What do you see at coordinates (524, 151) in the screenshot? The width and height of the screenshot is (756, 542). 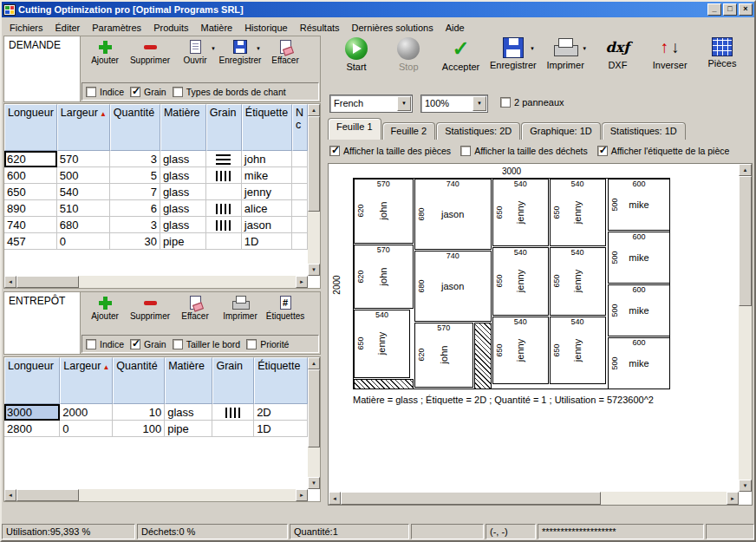 I see `checkbox-afficher-la-taille-des-dechets: Afficher la taille des déchets` at bounding box center [524, 151].